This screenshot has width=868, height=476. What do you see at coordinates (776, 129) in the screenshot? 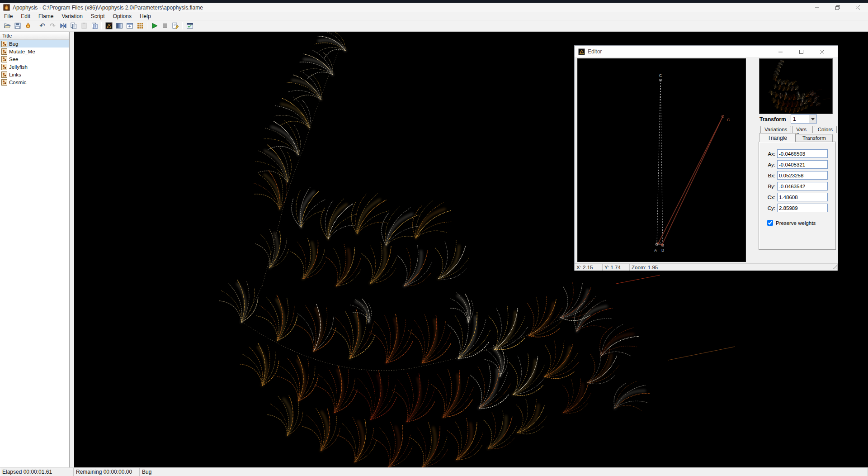
I see `tab-variations: Variations` at bounding box center [776, 129].